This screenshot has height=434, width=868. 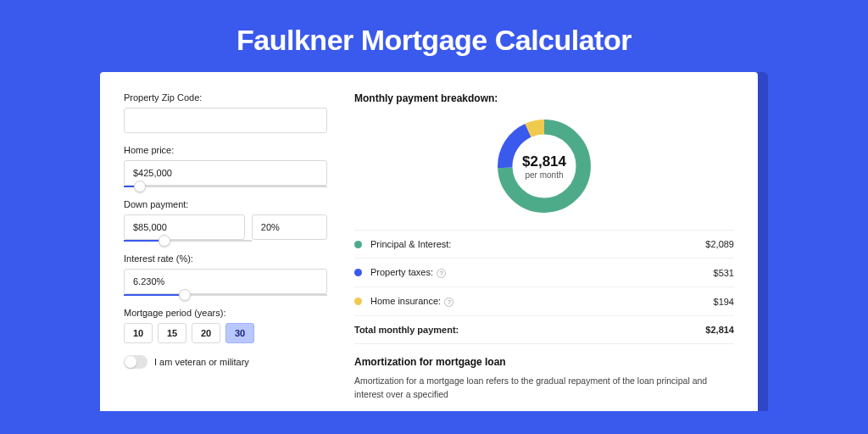 I want to click on down-payment-slider, so click(x=188, y=241).